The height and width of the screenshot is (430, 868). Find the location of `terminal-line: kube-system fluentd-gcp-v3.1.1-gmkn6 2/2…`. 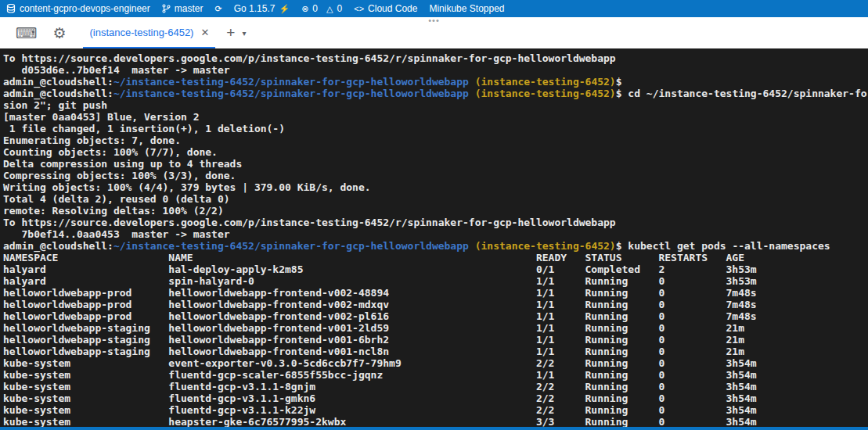

terminal-line: kube-system fluentd-gcp-v3.1.1-gmkn6 2/2… is located at coordinates (435, 399).